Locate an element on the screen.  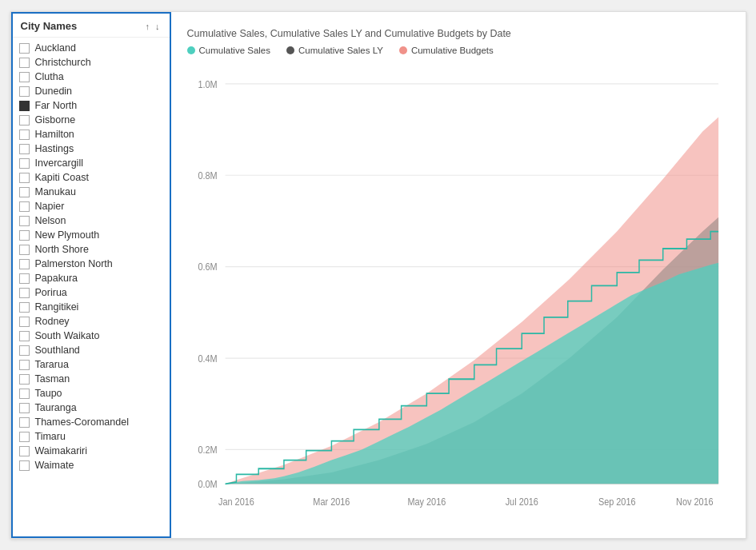
city-item: Taupo is located at coordinates (91, 393).